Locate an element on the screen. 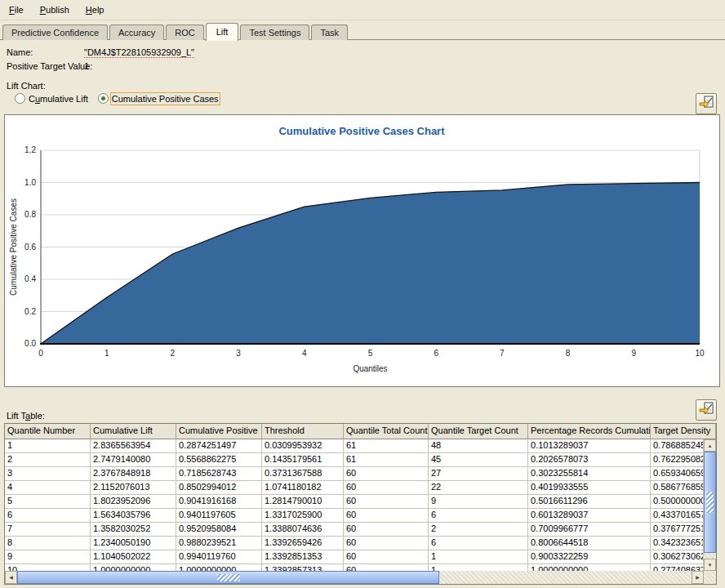 The width and height of the screenshot is (725, 588). table-cell: 1.8023952096 is located at coordinates (134, 501).